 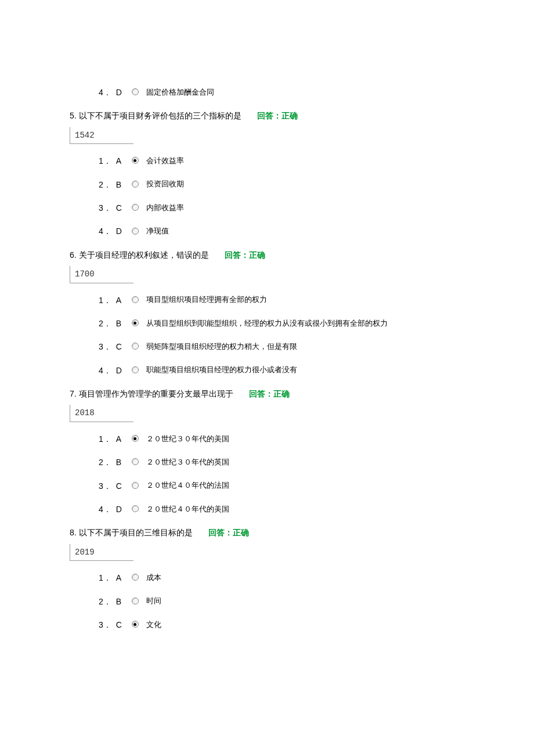 What do you see at coordinates (282, 300) in the screenshot?
I see `option-row: 1． A 项目型组织项目经理拥有全部的权力` at bounding box center [282, 300].